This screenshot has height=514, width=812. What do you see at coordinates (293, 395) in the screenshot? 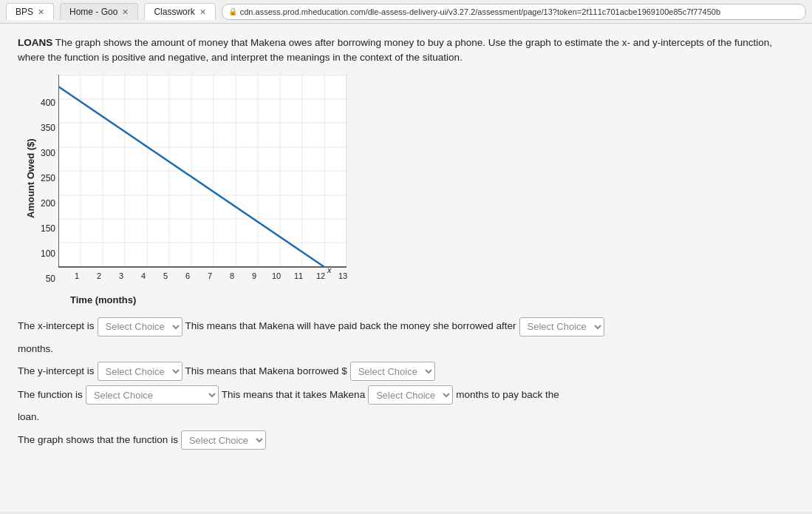
I see `function-text2: This means that it takes Makena` at bounding box center [293, 395].